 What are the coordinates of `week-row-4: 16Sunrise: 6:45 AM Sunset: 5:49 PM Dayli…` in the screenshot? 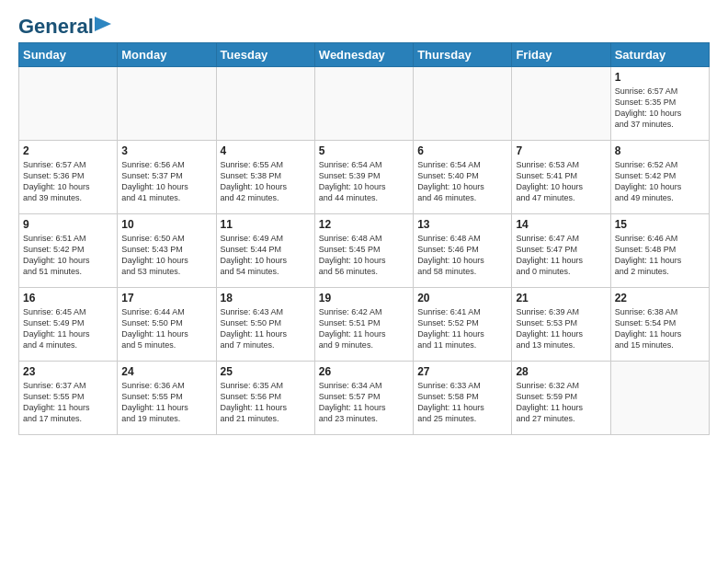 It's located at (364, 325).